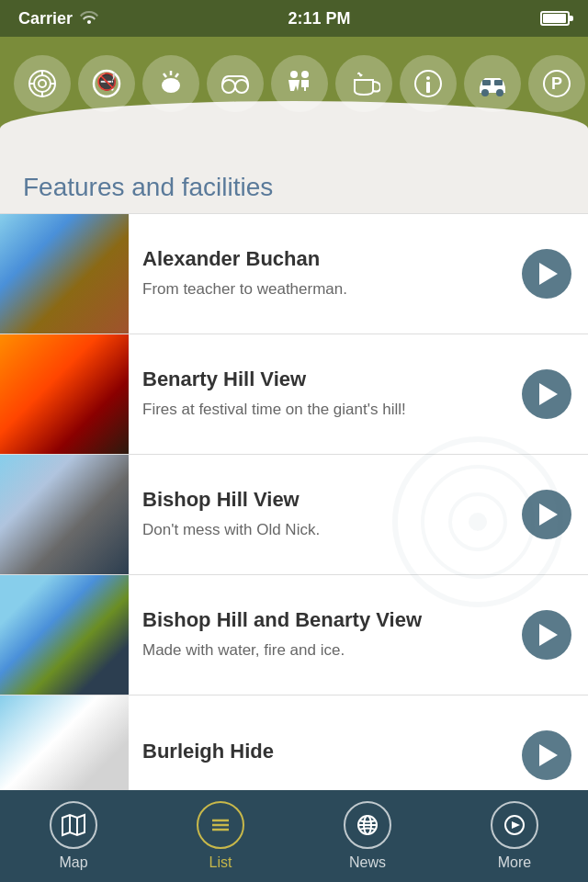 This screenshot has width=588, height=882. Describe the element at coordinates (325, 274) in the screenshot. I see `item-content: Alexander Buchan From teacher to weather…` at that location.